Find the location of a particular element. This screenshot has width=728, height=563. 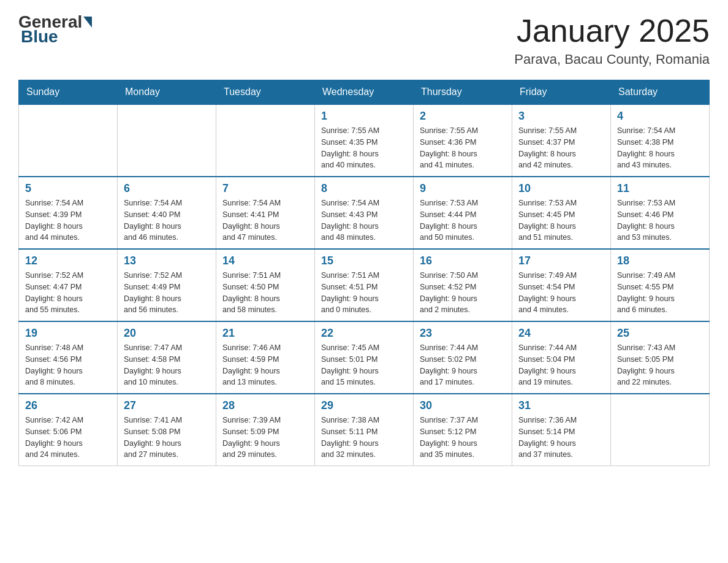

week-row-1: 1Sunrise: 7:55 AM Sunset: 4:35 PM Daylig… is located at coordinates (364, 140).